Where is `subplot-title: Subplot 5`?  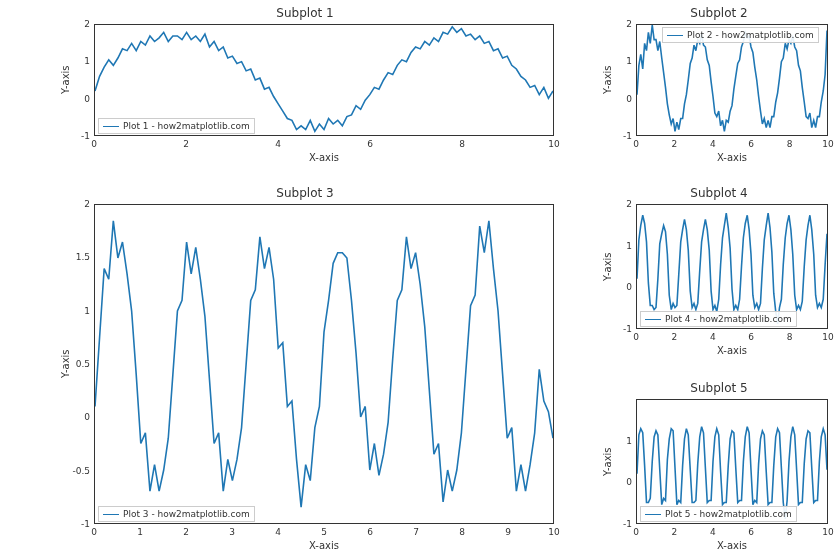
subplot-title: Subplot 5 is located at coordinates (719, 388).